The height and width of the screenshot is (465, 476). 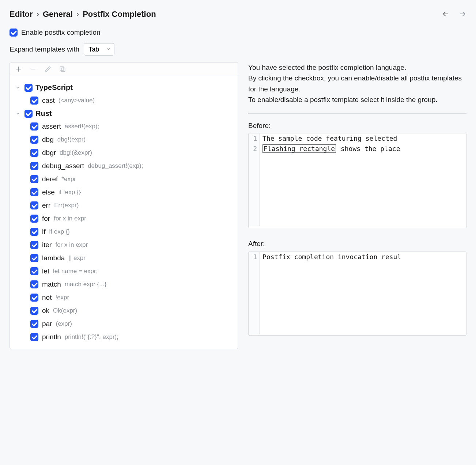 I want to click on template-item-cast: cast(<any>value), so click(x=132, y=101).